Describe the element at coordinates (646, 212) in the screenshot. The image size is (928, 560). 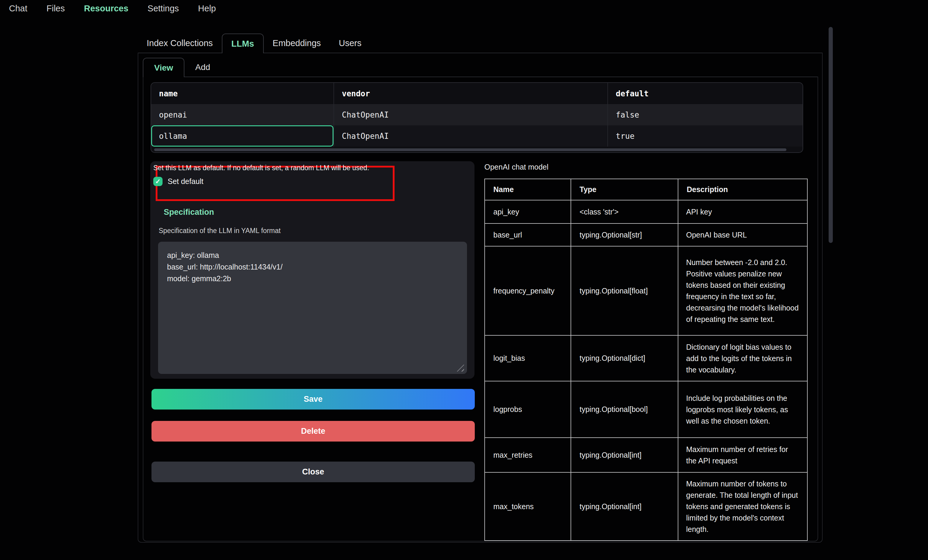
I see `table-row: api_key <class 'str'> API key` at that location.